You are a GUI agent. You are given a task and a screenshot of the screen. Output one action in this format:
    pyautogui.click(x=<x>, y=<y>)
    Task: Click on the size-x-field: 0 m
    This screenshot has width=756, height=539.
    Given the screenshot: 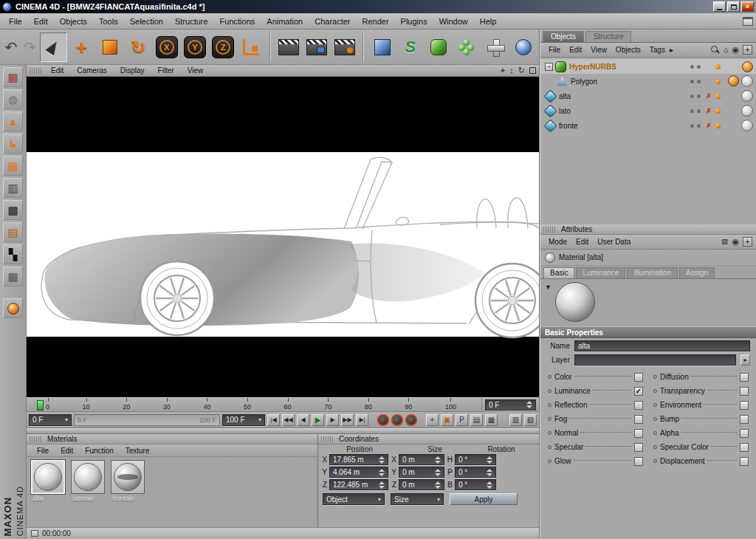 What is the action you would take?
    pyautogui.click(x=422, y=459)
    